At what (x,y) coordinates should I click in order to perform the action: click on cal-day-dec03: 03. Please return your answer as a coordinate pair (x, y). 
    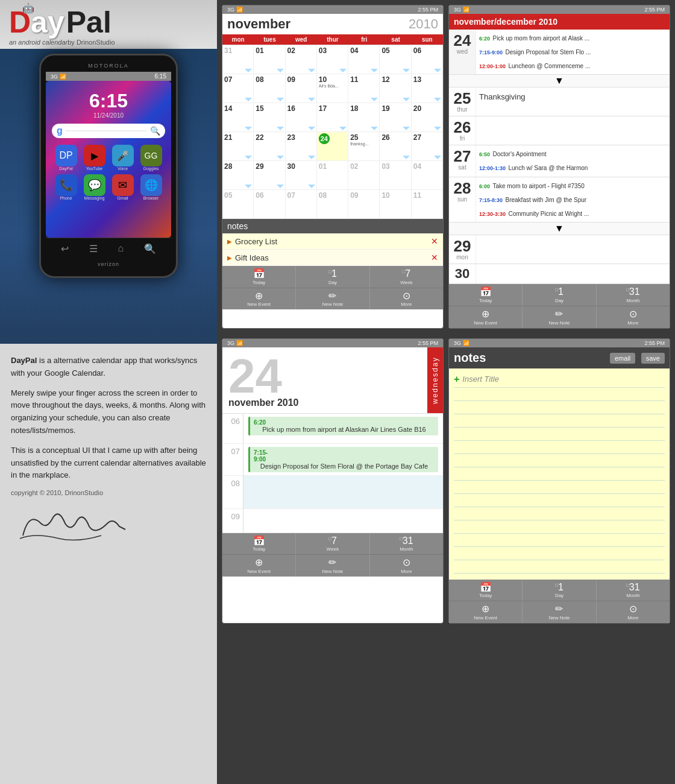
    Looking at the image, I should click on (395, 175).